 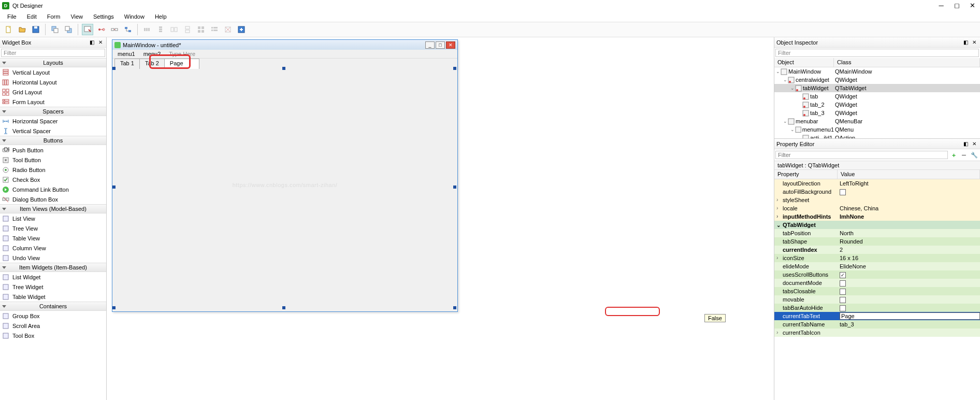 I want to click on layout-h-split-icon, so click(x=174, y=30).